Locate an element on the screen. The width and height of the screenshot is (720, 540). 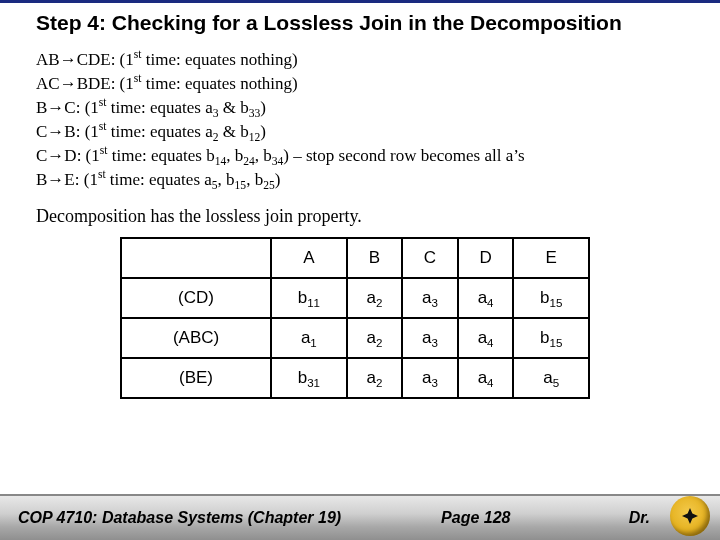
ucf-logo-icon is located at coordinates (690, 516).